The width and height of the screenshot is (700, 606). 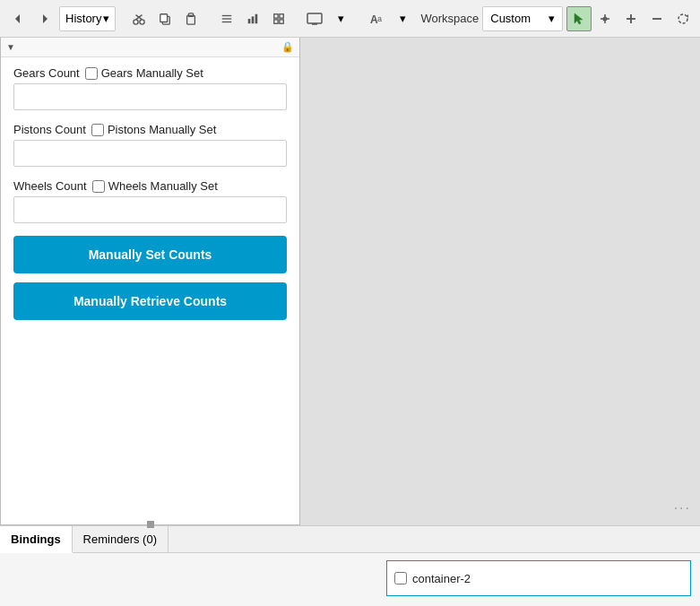 I want to click on right-tools, so click(x=631, y=19).